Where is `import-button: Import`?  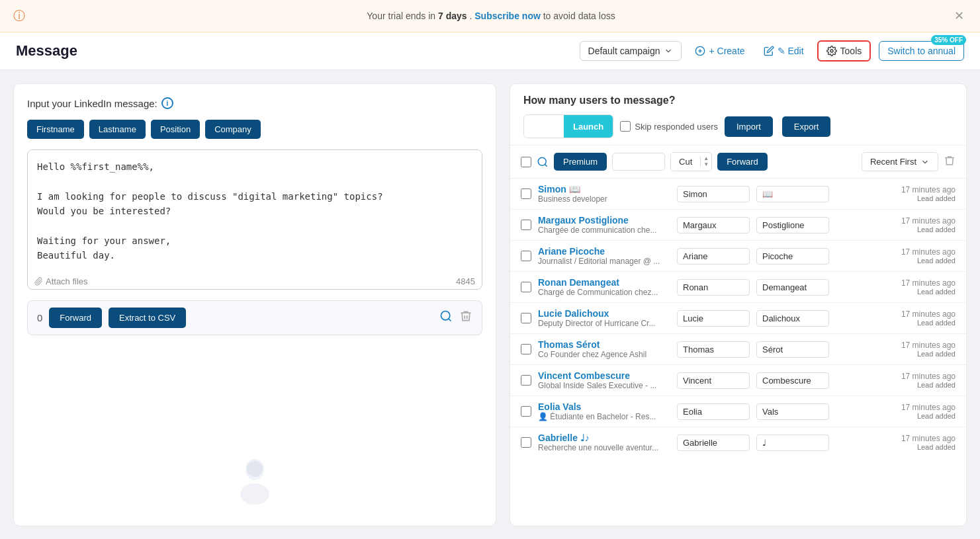
import-button: Import is located at coordinates (749, 127).